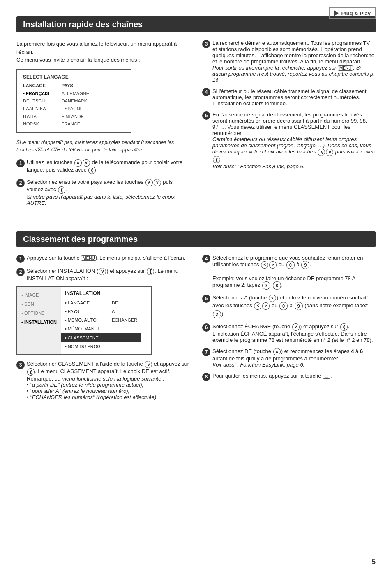 This screenshot has width=392, height=578. I want to click on installation-left-panel: • IMAGE • SON • OPTIONS • INSTALLATION, so click(39, 321).